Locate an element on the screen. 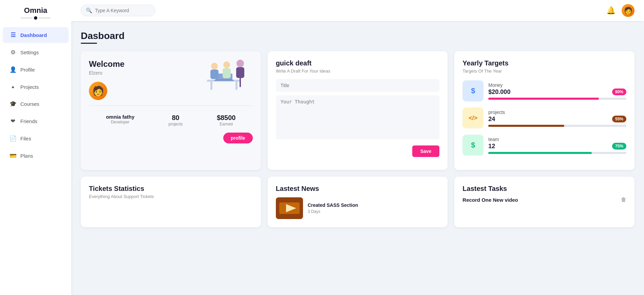 This screenshot has height=295, width=644. team-progress-fill is located at coordinates (540, 153).